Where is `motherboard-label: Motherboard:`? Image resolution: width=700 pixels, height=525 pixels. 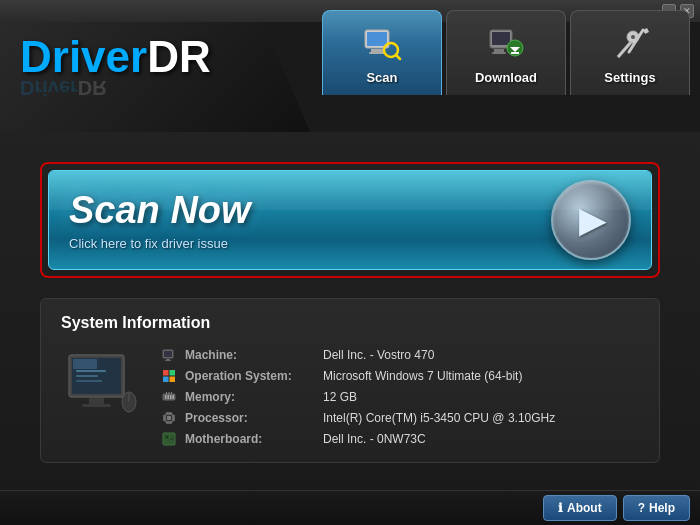 motherboard-label: Motherboard: is located at coordinates (250, 439).